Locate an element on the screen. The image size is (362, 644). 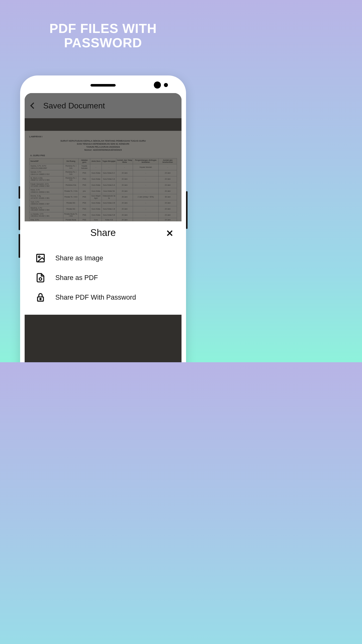
image-icon is located at coordinates (40, 258).